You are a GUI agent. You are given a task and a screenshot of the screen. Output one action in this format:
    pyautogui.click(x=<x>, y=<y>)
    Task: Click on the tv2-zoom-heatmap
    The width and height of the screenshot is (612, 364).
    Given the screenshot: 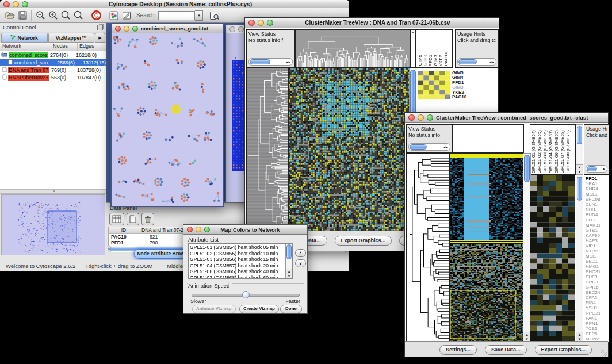 What is the action you would take?
    pyautogui.click(x=552, y=259)
    